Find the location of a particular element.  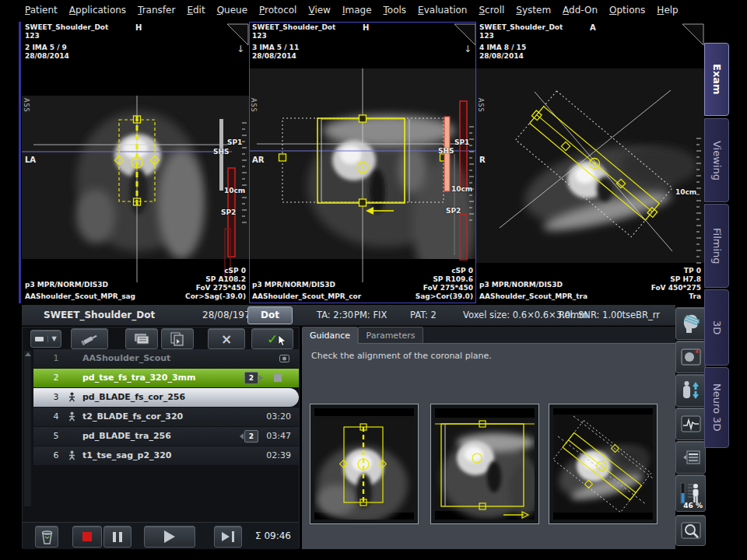

stop-button is located at coordinates (87, 537).